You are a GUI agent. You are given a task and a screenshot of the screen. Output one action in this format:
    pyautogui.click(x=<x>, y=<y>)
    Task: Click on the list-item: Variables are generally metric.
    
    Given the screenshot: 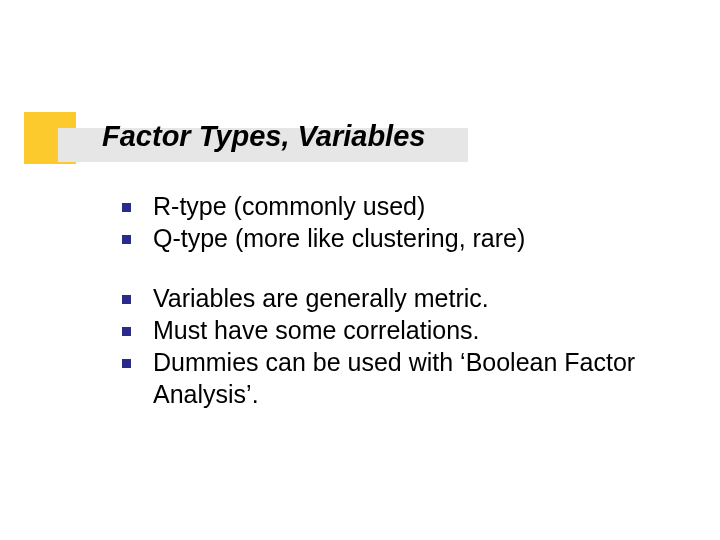 What is the action you would take?
    pyautogui.click(x=392, y=298)
    